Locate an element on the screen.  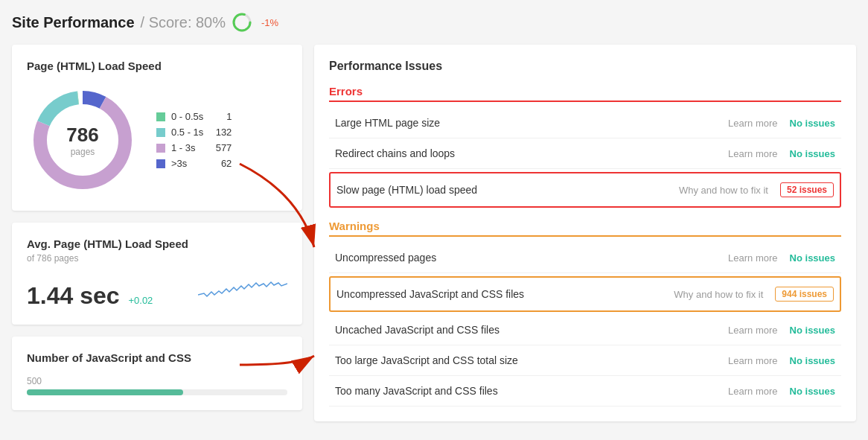
donut-label: pages is located at coordinates (82, 152).